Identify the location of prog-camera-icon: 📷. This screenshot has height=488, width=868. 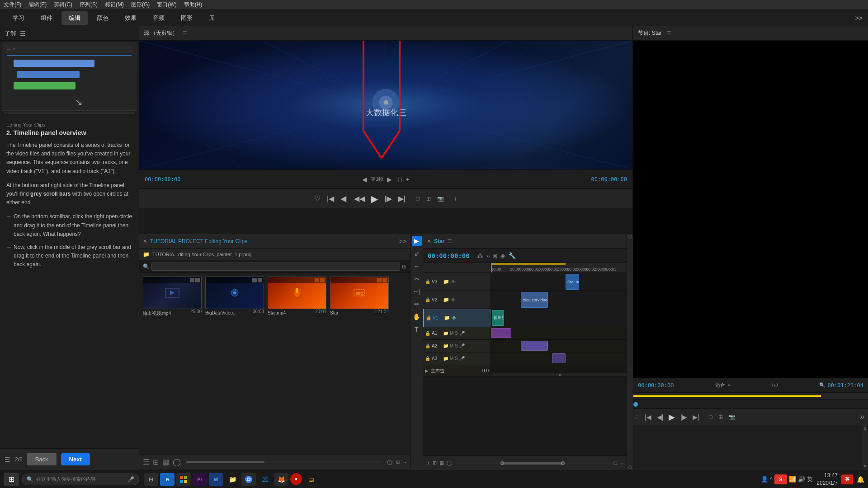
(731, 417).